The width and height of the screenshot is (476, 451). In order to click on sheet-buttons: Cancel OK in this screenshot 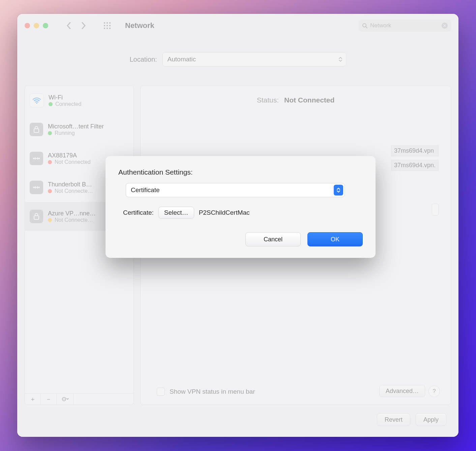, I will do `click(241, 239)`.